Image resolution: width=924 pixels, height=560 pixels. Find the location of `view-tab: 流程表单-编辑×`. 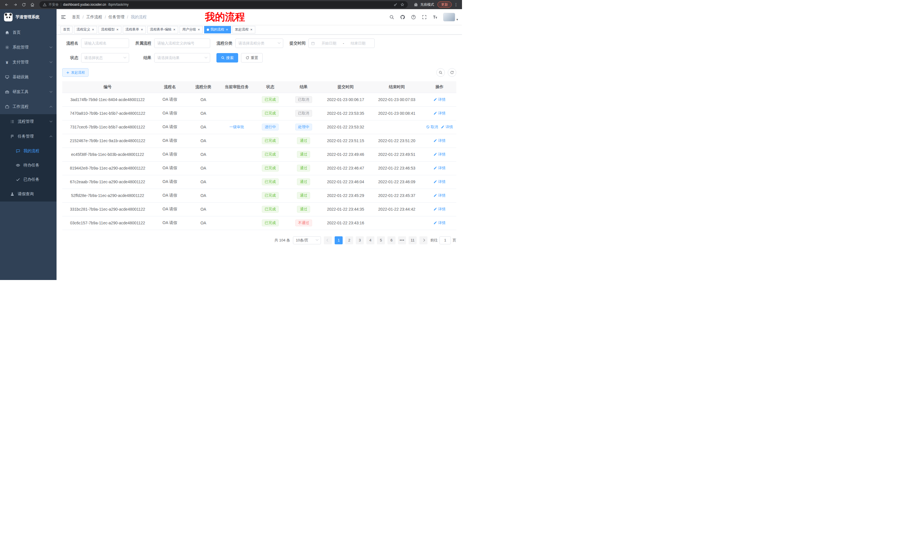

view-tab: 流程表单-编辑× is located at coordinates (163, 30).